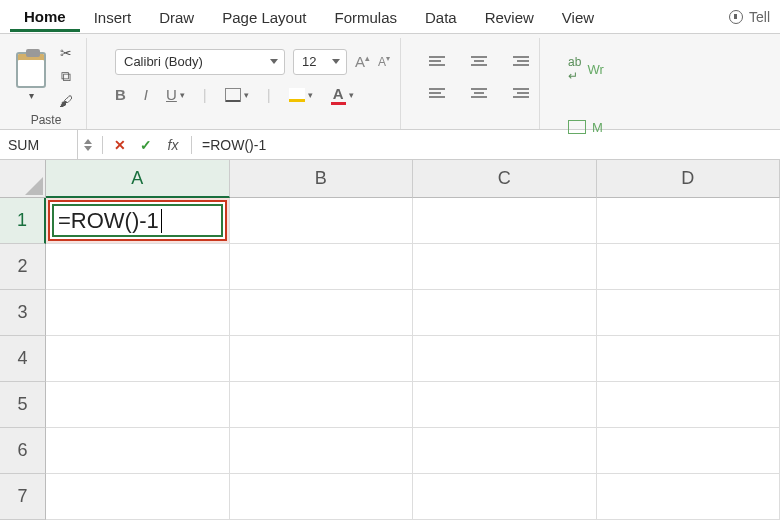 Image resolution: width=780 pixels, height=520 pixels. I want to click on cancel-formula-button: ✕, so click(120, 145).